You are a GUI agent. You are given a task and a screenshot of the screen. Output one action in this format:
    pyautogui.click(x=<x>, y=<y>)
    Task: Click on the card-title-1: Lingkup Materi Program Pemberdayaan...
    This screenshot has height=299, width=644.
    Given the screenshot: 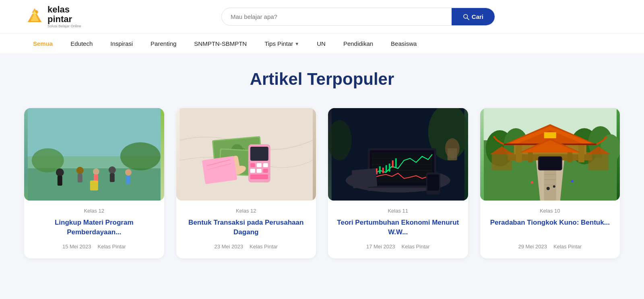 What is the action you would take?
    pyautogui.click(x=94, y=228)
    